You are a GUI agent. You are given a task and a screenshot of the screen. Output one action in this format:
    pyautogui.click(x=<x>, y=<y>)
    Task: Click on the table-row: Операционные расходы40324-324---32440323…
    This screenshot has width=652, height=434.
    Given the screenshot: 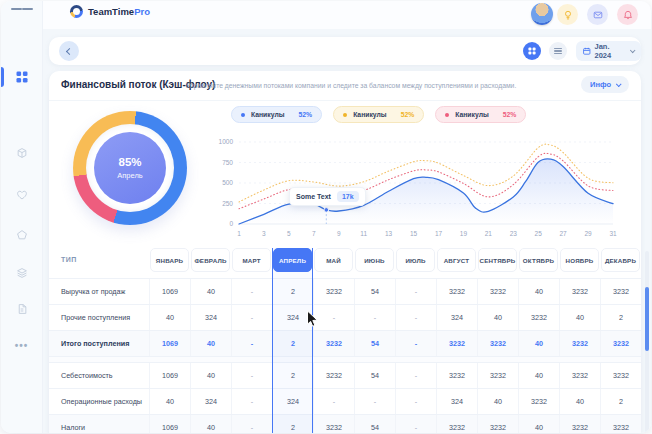 What is the action you would take?
    pyautogui.click(x=345, y=401)
    